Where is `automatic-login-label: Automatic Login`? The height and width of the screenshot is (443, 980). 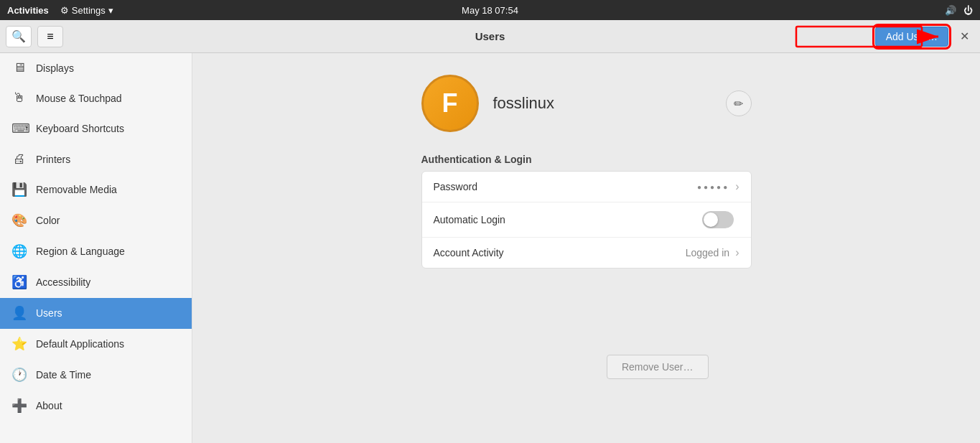
automatic-login-label: Automatic Login is located at coordinates (568, 220).